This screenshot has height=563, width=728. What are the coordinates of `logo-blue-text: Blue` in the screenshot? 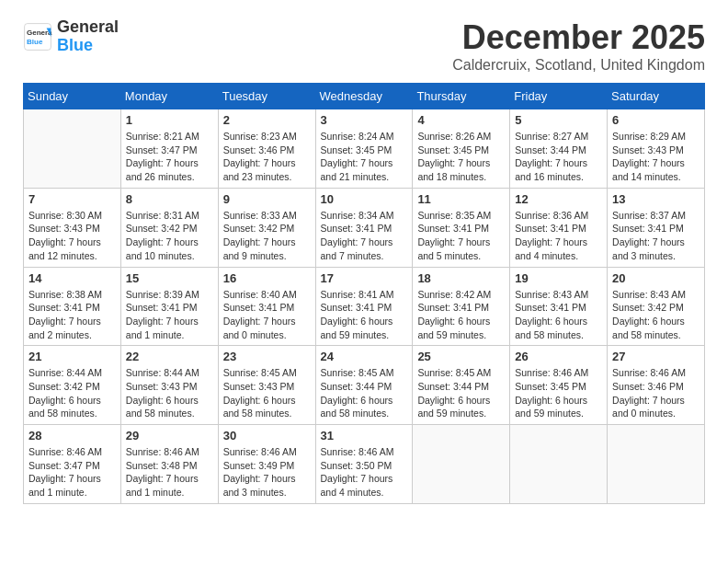 It's located at (88, 46).